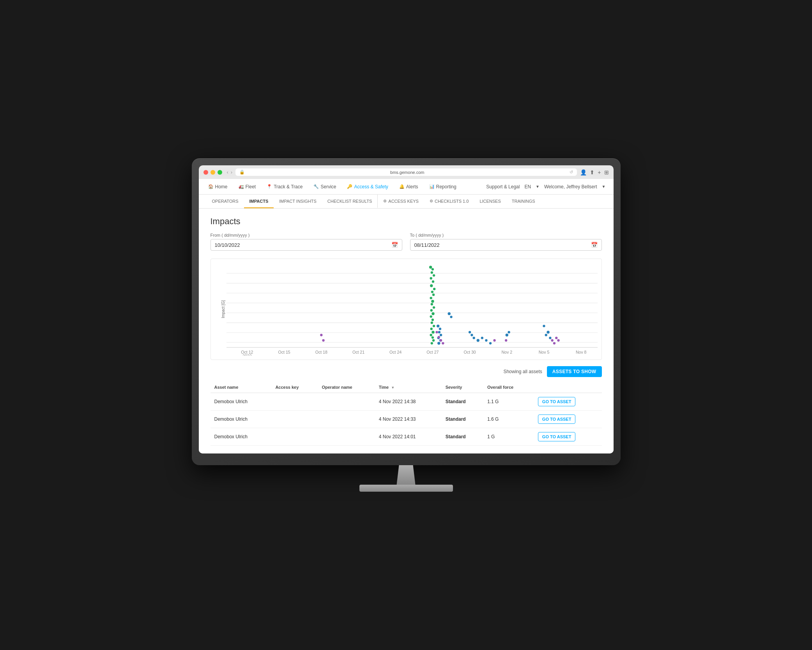 The height and width of the screenshot is (650, 812). I want to click on monitor-stand-base, so click(406, 488).